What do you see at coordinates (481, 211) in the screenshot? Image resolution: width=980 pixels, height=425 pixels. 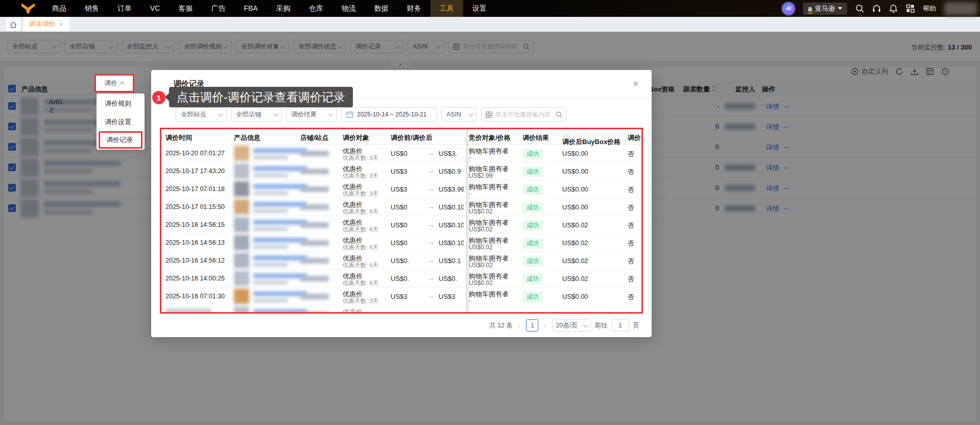 I see `competitor-price: US$0.02` at bounding box center [481, 211].